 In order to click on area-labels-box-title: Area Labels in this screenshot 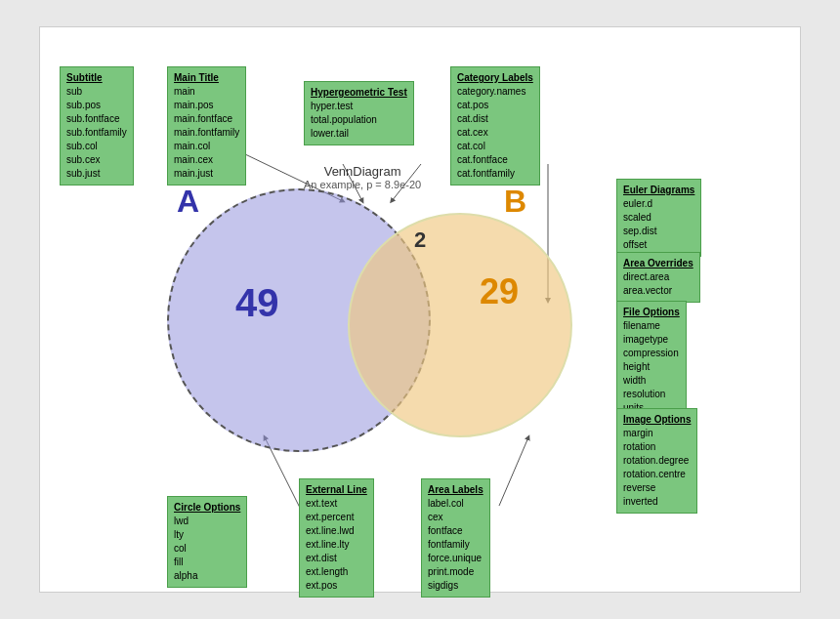, I will do `click(455, 490)`.